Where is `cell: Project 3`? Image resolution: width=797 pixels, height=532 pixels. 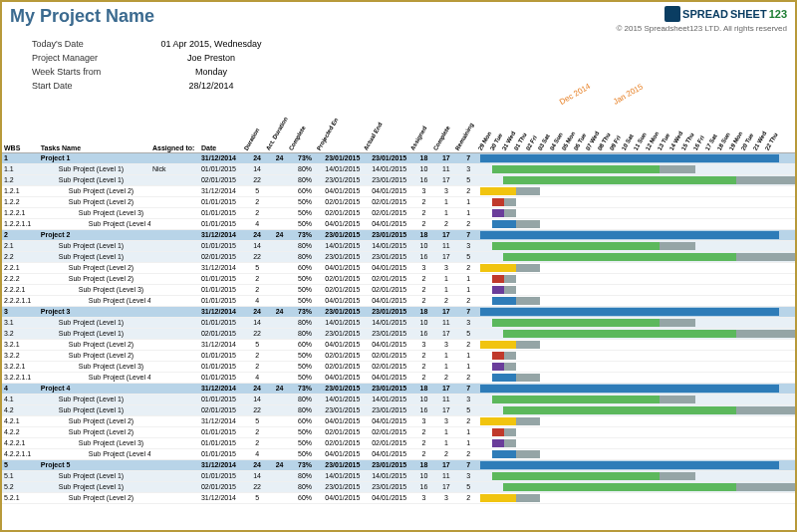
cell: Project 3 is located at coordinates (95, 311).